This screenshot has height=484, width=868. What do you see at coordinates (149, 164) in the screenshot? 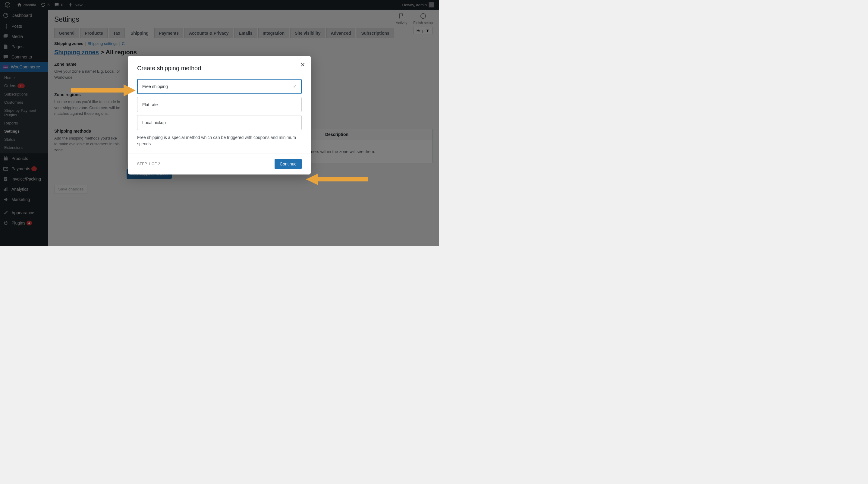
I see `step-indicator: STEP 1 OF 2` at bounding box center [149, 164].